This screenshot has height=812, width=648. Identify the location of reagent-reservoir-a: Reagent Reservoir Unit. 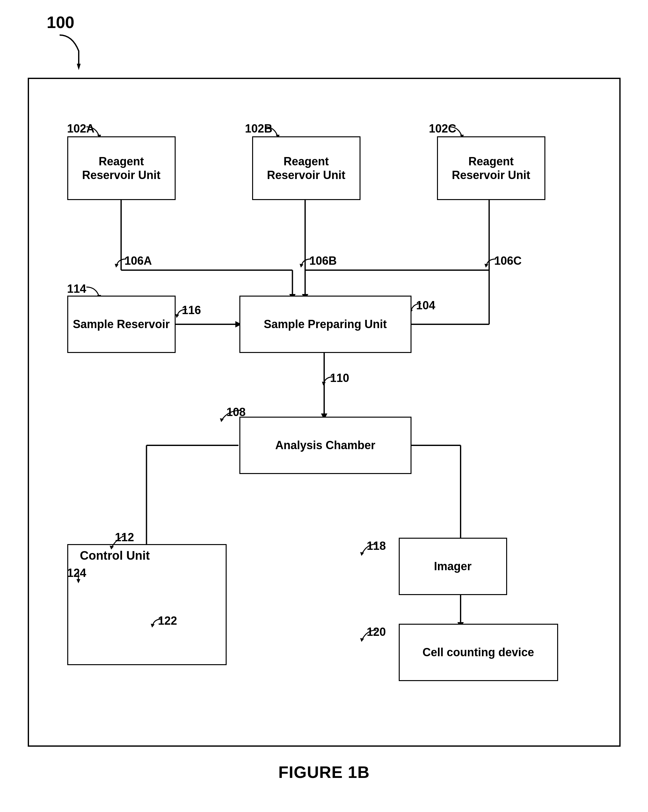
(121, 168).